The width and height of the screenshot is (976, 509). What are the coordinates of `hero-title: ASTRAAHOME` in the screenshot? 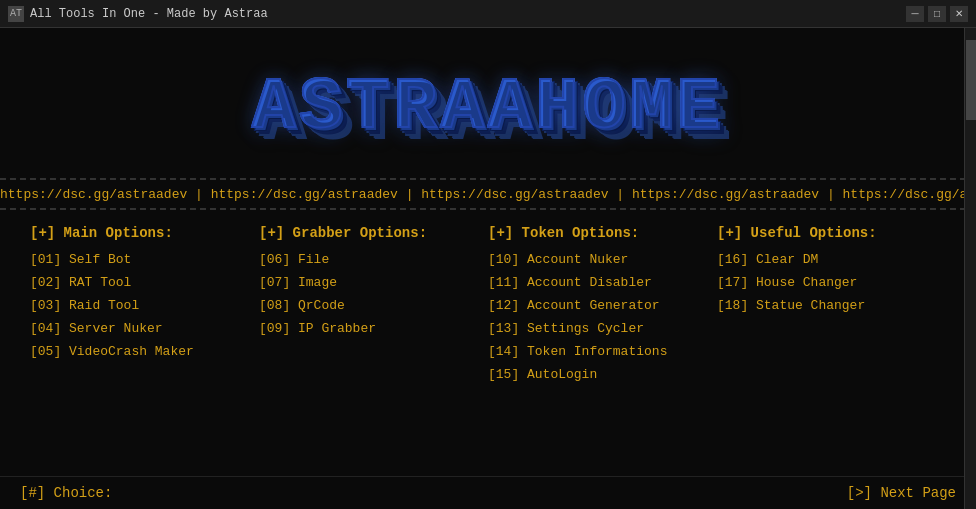 It's located at (488, 108).